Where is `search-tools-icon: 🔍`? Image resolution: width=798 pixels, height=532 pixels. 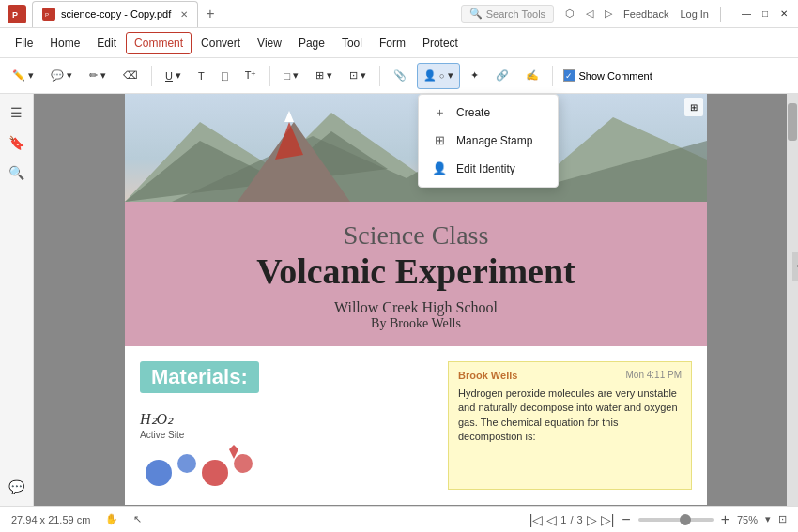 search-tools-icon: 🔍 is located at coordinates (476, 13).